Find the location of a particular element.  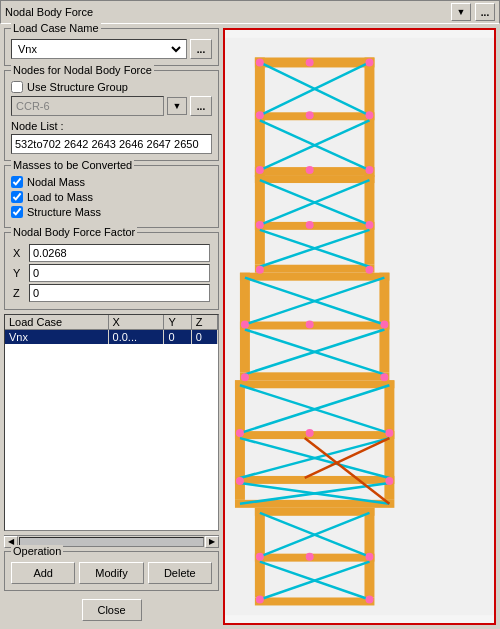

z-row: Z is located at coordinates (112, 293).